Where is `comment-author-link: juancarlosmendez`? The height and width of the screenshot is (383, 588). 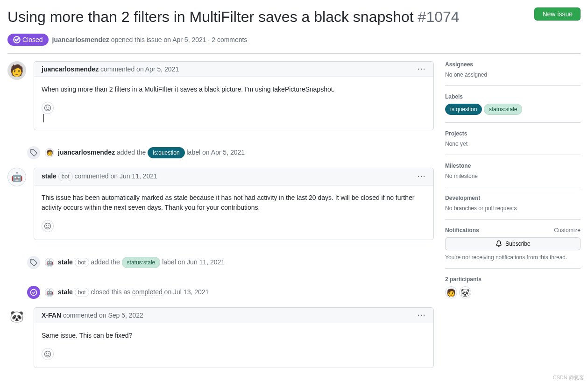
comment-author-link: juancarlosmendez is located at coordinates (70, 69).